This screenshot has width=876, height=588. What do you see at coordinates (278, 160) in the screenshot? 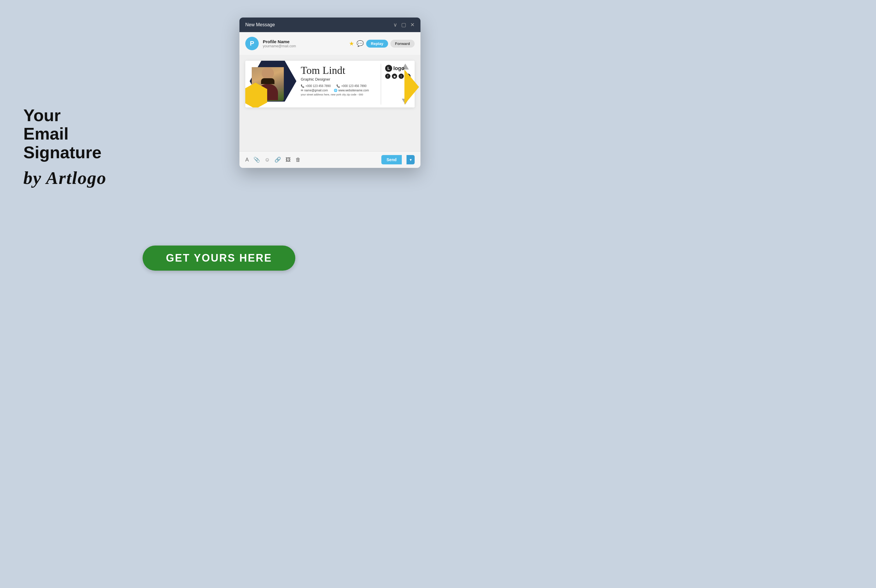
I see `link-icon: 🔗` at bounding box center [278, 160].